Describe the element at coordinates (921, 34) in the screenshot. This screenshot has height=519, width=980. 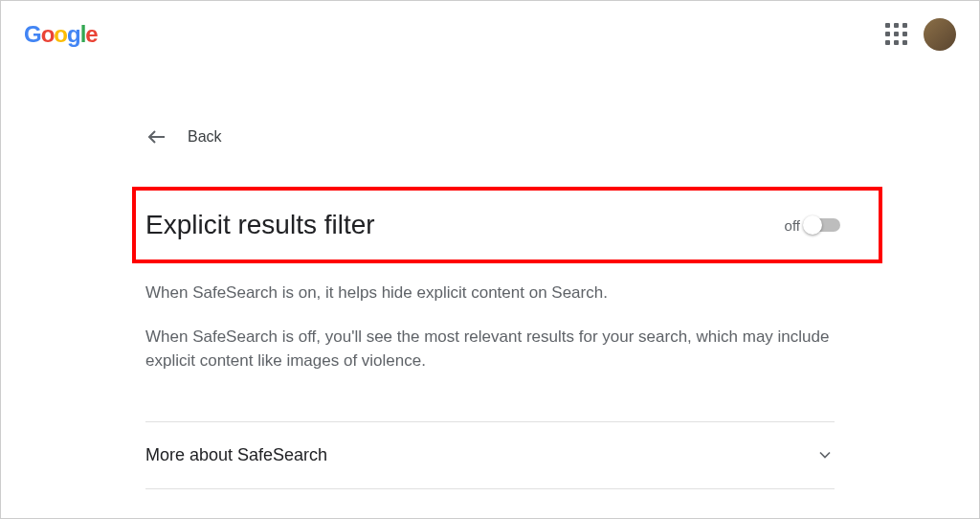
I see `header-right` at that location.